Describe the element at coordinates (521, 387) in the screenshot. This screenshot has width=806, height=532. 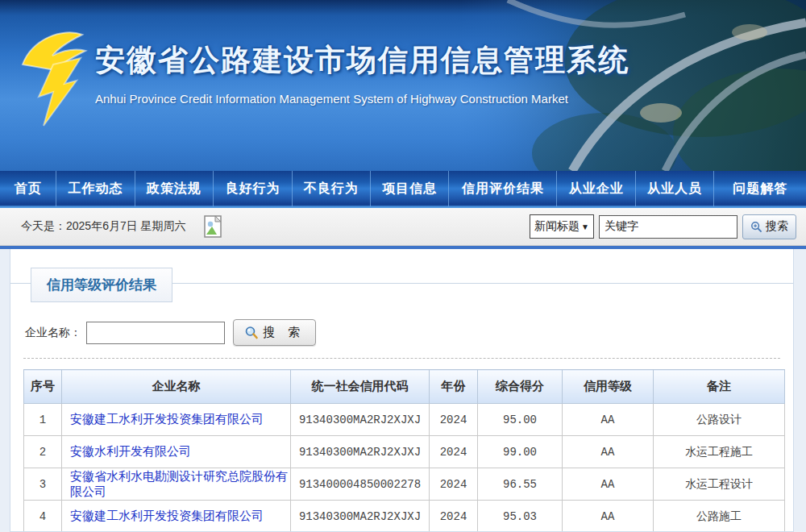
I see `col-header-score: 综合得分` at that location.